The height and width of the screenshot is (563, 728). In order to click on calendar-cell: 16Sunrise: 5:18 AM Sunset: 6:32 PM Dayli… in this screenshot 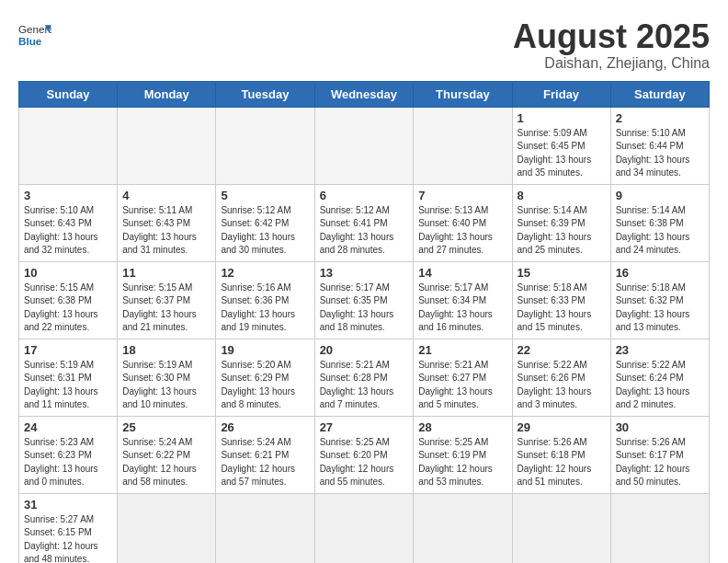, I will do `click(660, 300)`.